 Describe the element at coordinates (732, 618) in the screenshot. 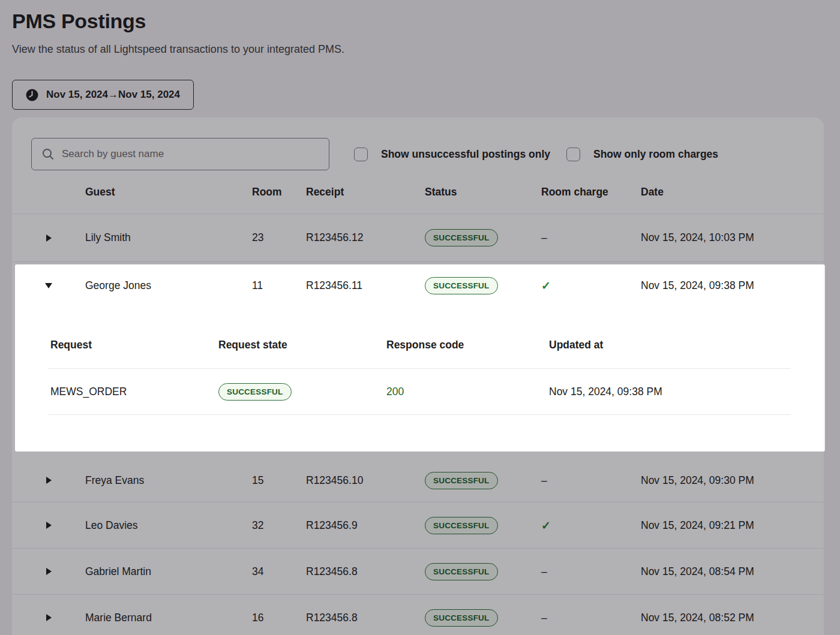

I see `date-cell: Nov 15, 2024, 08:52 PM` at that location.